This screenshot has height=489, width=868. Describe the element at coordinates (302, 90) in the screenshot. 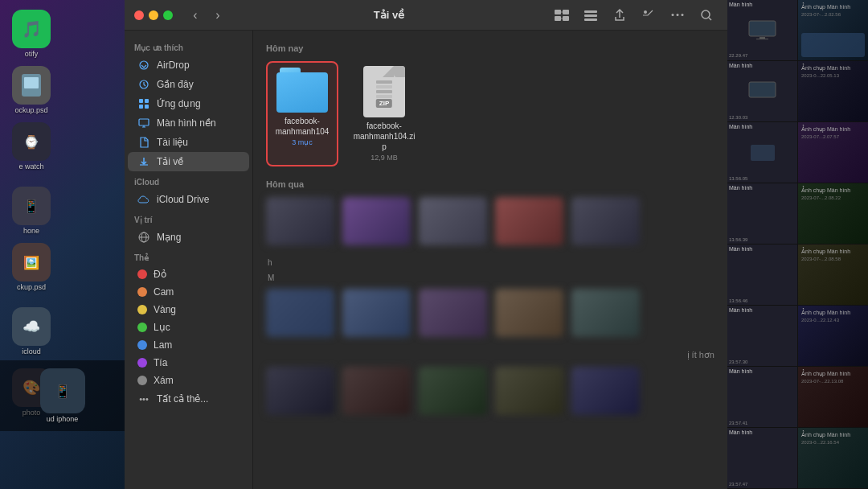

I see `folder-icon` at that location.